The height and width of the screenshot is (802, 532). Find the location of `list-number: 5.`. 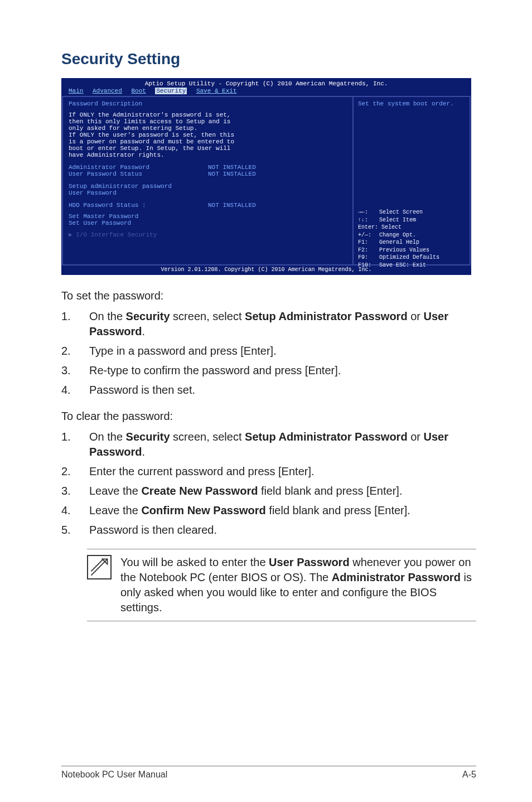

list-number: 5. is located at coordinates (75, 530).